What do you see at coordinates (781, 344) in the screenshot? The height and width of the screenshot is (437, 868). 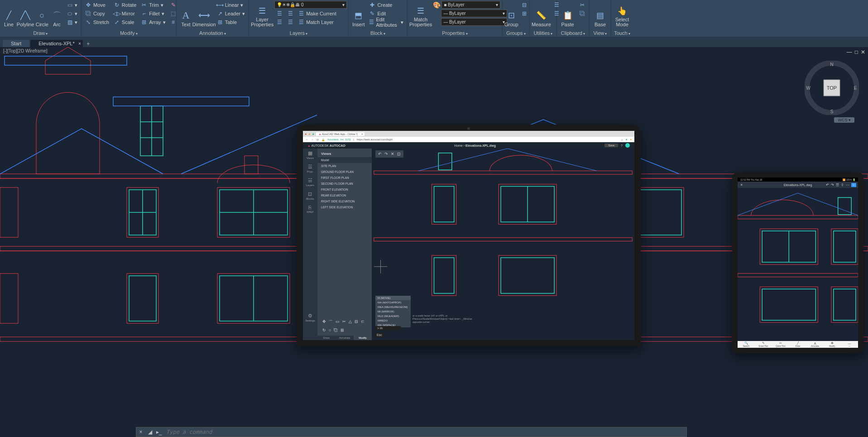 I see `tablet-tool: ✂Quick Trim` at bounding box center [781, 344].